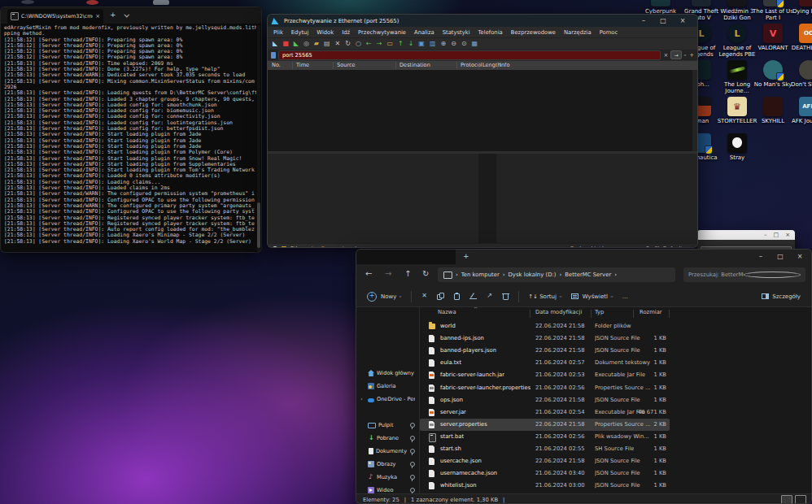 This screenshot has width=812, height=504. Describe the element at coordinates (406, 257) in the screenshot. I see `explorer-tab` at that location.